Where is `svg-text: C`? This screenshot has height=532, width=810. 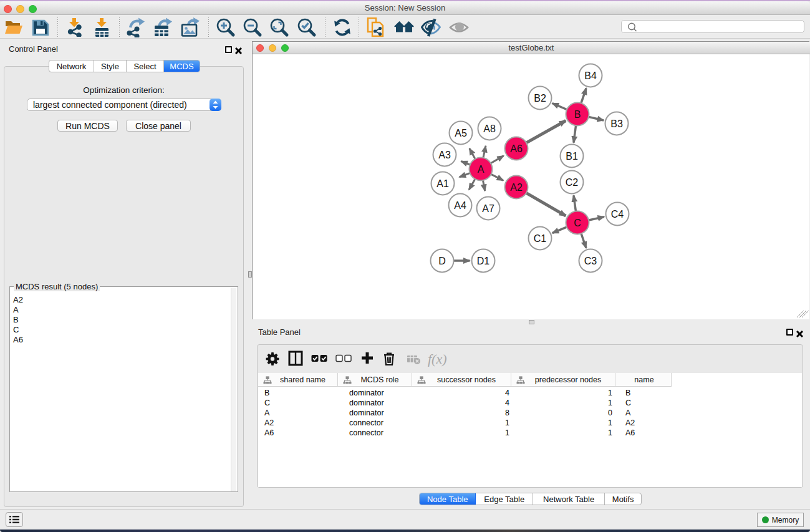
svg-text: C is located at coordinates (577, 223).